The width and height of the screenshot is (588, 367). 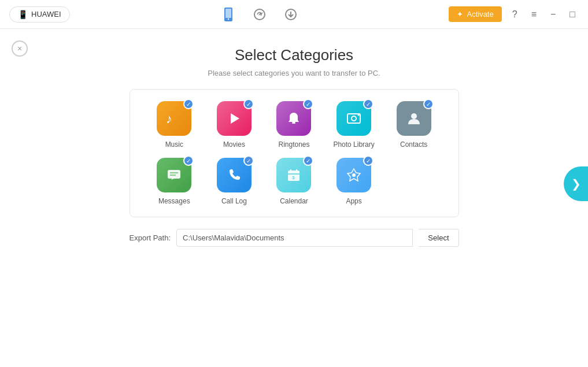 What do you see at coordinates (234, 144) in the screenshot?
I see `category-label-movies: Movies` at bounding box center [234, 144].